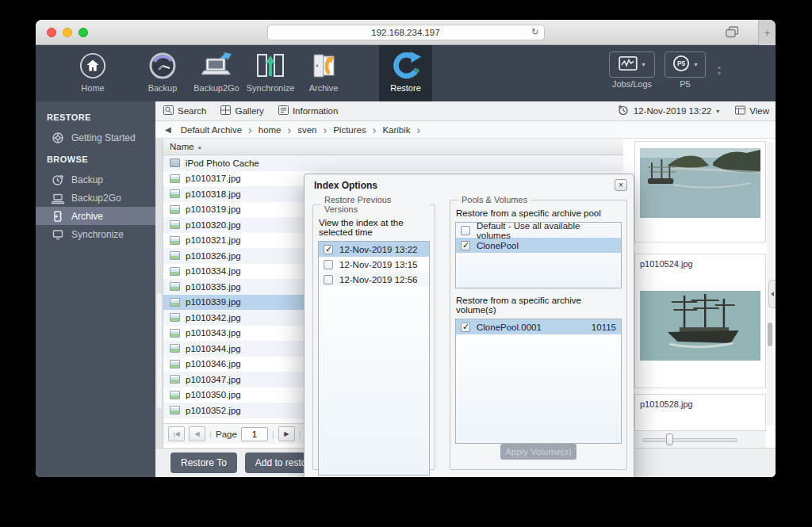 The image size is (812, 527). Describe the element at coordinates (324, 71) in the screenshot. I see `toolbar-archive-button: Archive` at that location.